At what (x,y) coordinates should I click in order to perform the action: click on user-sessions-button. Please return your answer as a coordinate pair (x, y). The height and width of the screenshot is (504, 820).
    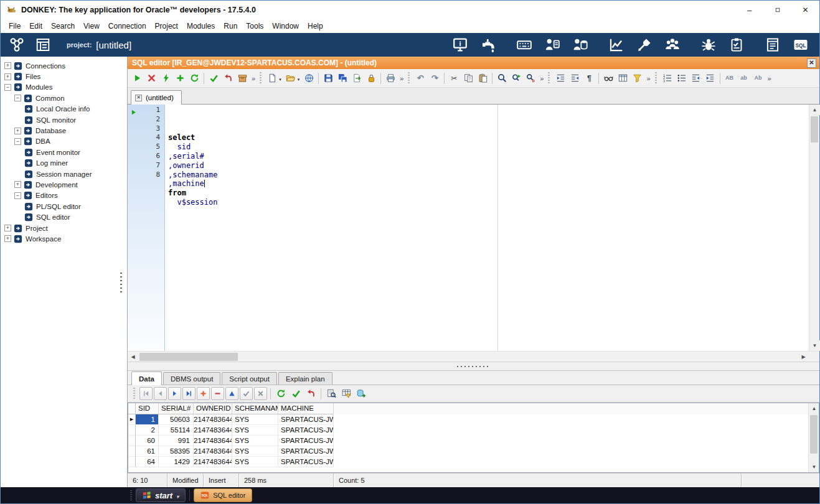
    Looking at the image, I should click on (672, 45).